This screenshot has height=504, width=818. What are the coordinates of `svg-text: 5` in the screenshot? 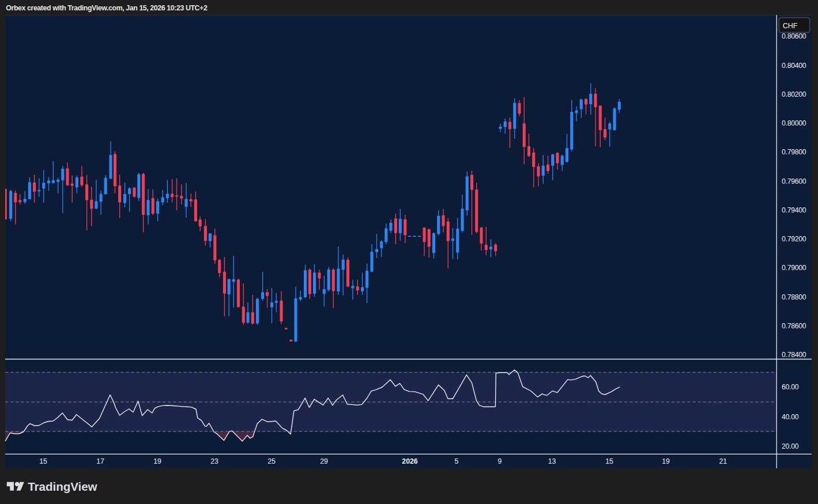 It's located at (457, 461).